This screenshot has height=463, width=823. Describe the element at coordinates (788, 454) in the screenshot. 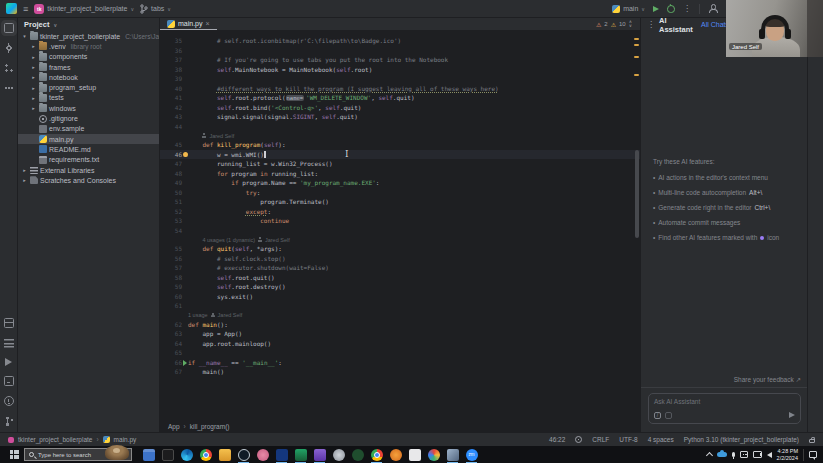

I see `taskbar-clock: 4:28 PM 2/2/2024` at that location.